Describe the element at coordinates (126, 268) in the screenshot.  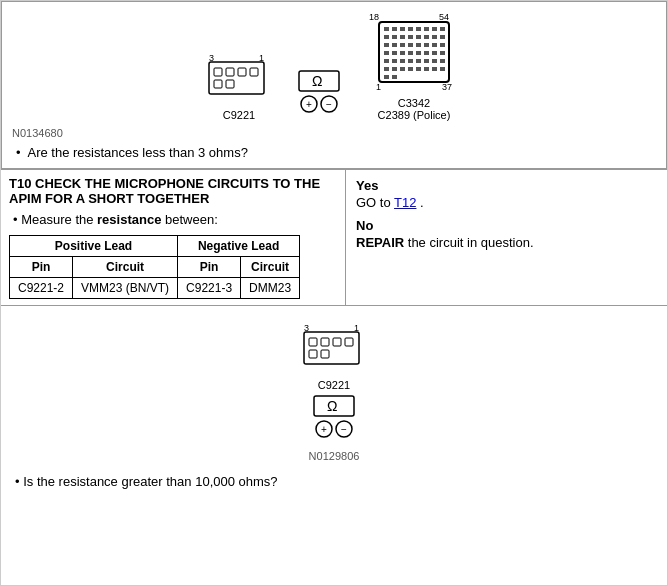
I see `pos-circuit-header: Circuit` at that location.